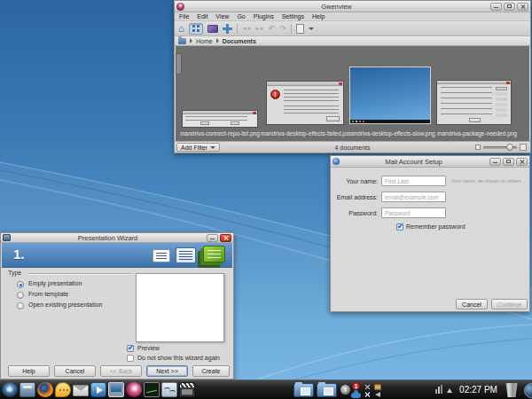 This screenshot has height=399, width=532. What do you see at coordinates (367, 395) in the screenshot?
I see `bluetooth-icon` at bounding box center [367, 395].